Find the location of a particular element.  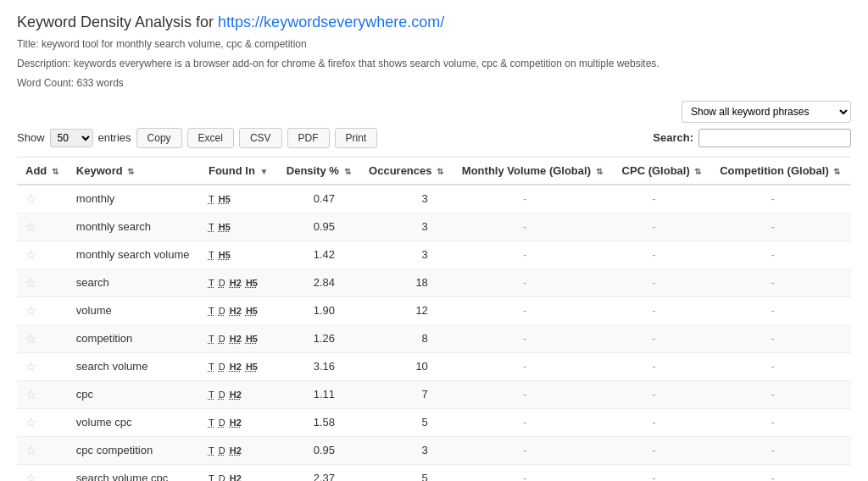

table-row: ☆cpcT D H21.117--- is located at coordinates (434, 395).